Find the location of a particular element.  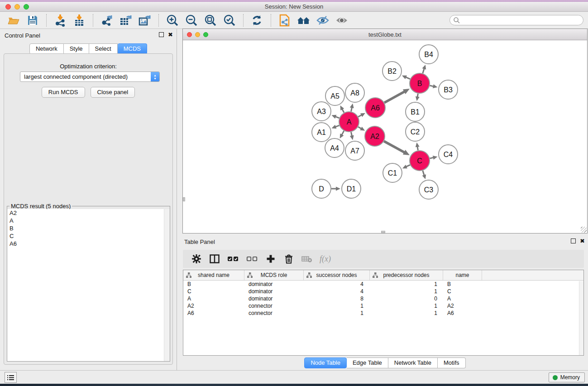

table-cell: connector is located at coordinates (274, 306).